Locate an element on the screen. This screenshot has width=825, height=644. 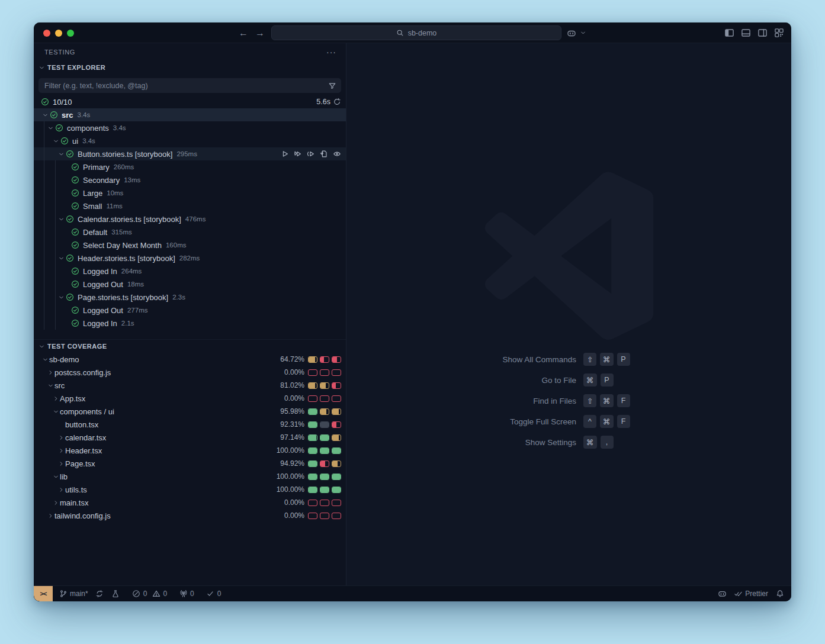
go-to-test-icon is located at coordinates (323, 154).